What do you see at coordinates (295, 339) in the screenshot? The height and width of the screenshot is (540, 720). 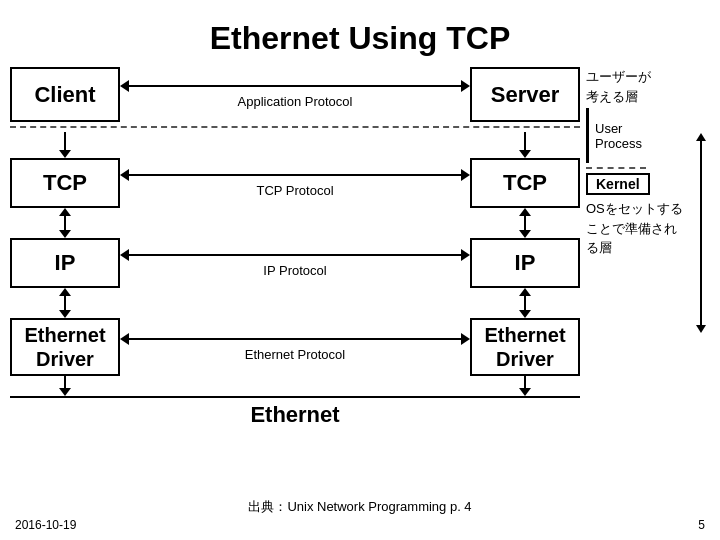 I see `eth-h-line` at bounding box center [295, 339].